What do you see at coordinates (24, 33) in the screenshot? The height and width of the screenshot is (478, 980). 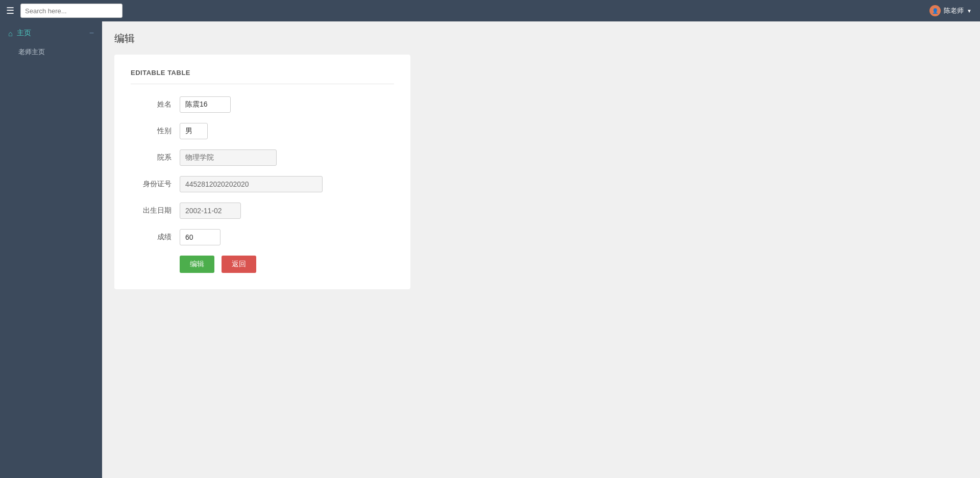 I see `sidebar-home-label: 主页` at bounding box center [24, 33].